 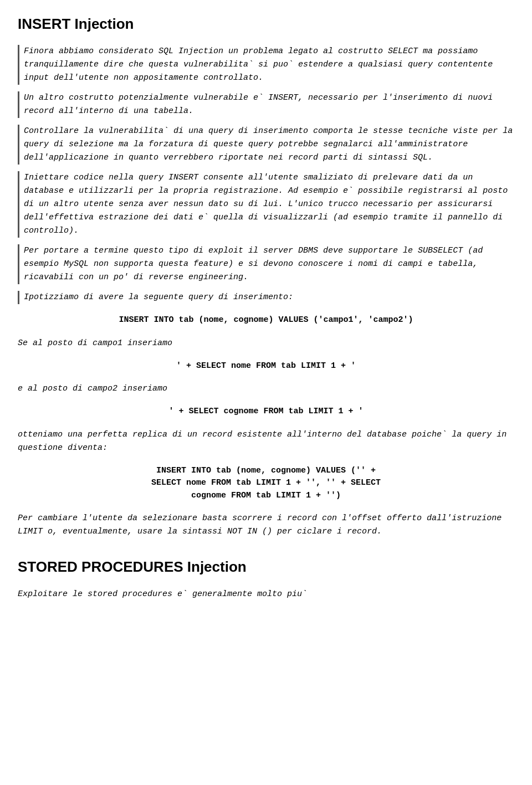 I want to click on page-title: INSERT Injection, so click(x=266, y=24).